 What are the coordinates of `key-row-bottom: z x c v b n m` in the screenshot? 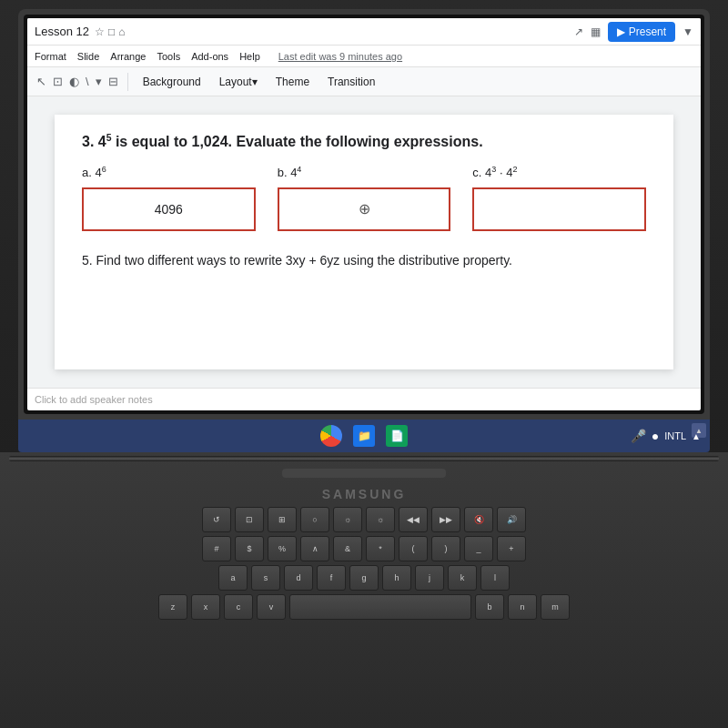 It's located at (364, 607).